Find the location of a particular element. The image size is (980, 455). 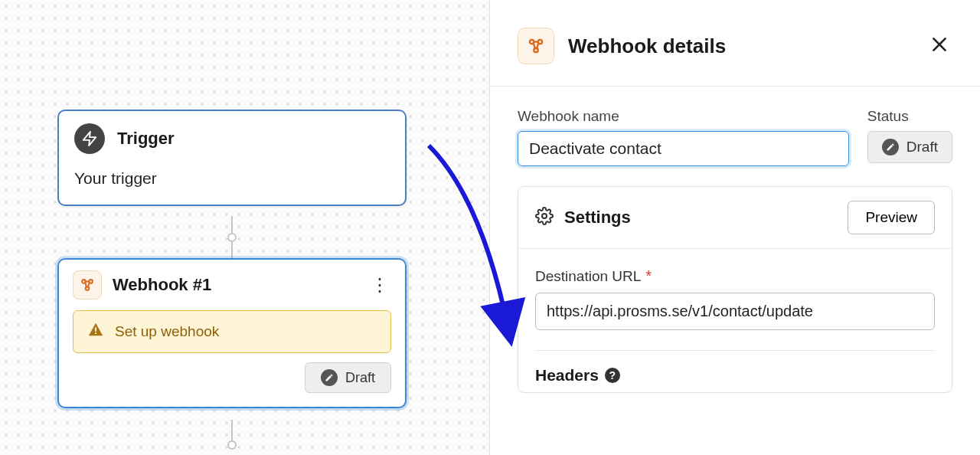

lightning-icon is located at coordinates (90, 139).